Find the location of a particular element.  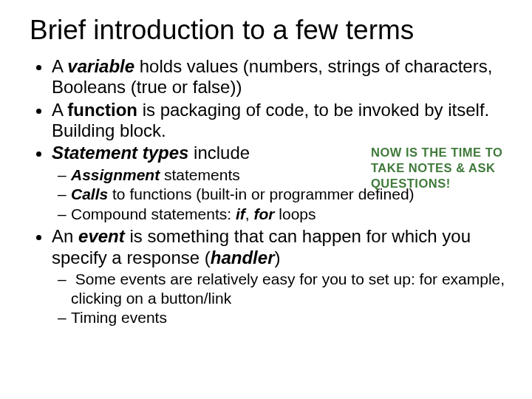

text: Some events are relatively easy for you … is located at coordinates (288, 288).